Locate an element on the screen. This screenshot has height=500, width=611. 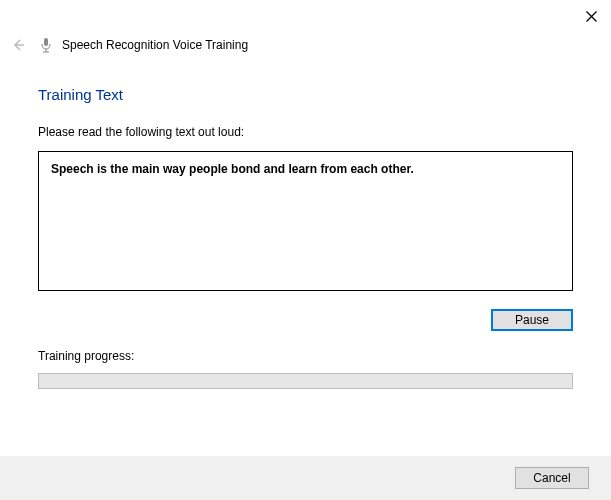
pause-button: Pause is located at coordinates (532, 320).